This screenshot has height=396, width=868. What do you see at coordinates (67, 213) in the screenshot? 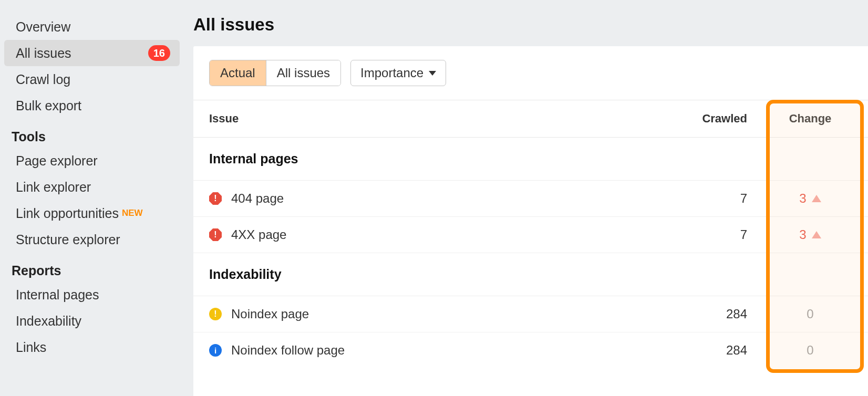
I see `sidebar-item-label: Link opportunities` at bounding box center [67, 213].